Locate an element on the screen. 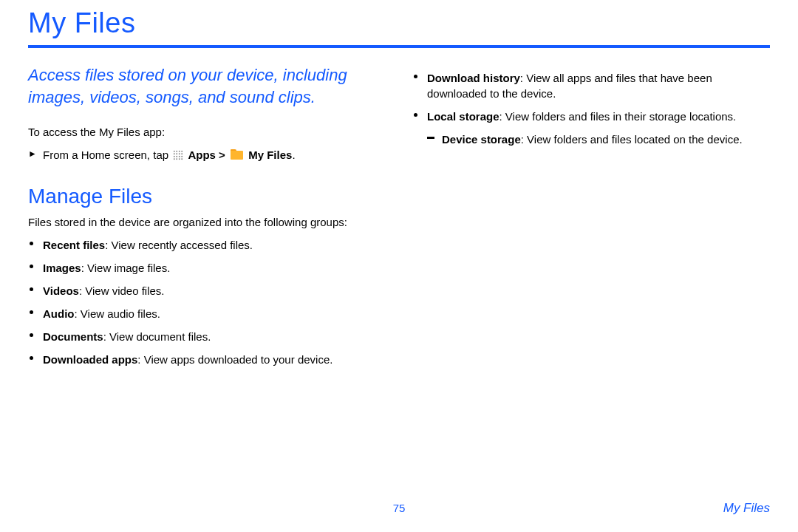  list-item: Downloaded apps: View apps downloaded to… is located at coordinates (207, 359).